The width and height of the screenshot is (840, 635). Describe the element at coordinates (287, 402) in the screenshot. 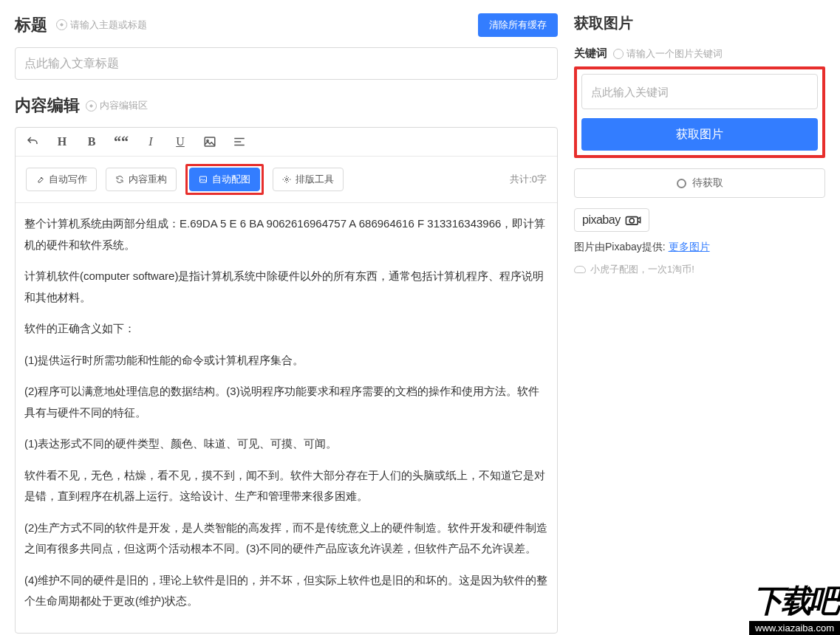

I see `paragraph: (2)程序可以满意地处理信息的数据结构。(3)说明程序功能要求和程序需要的文档的…` at that location.